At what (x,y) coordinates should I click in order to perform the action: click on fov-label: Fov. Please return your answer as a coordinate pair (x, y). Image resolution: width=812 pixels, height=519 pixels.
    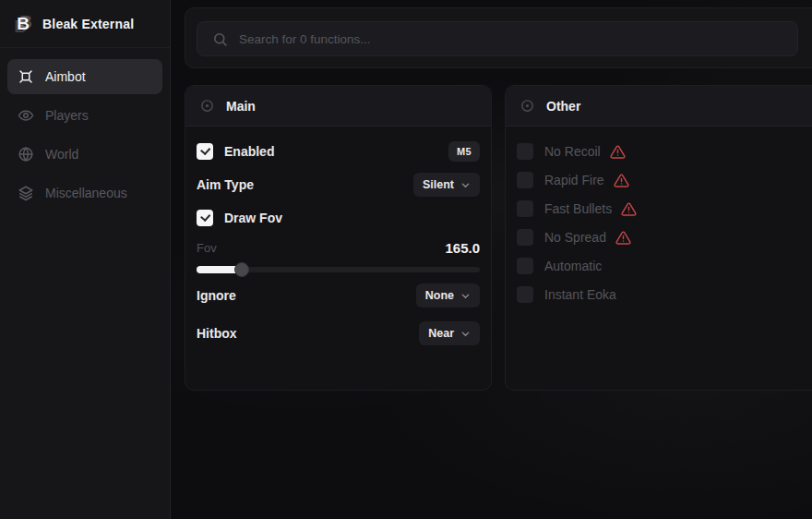
    Looking at the image, I should click on (207, 247).